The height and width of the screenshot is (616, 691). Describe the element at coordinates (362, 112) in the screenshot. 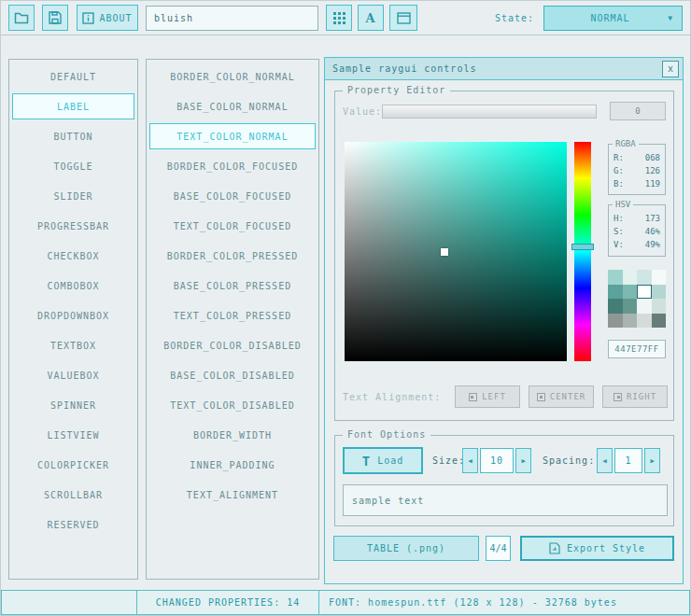

I see `value-label: Value:` at that location.